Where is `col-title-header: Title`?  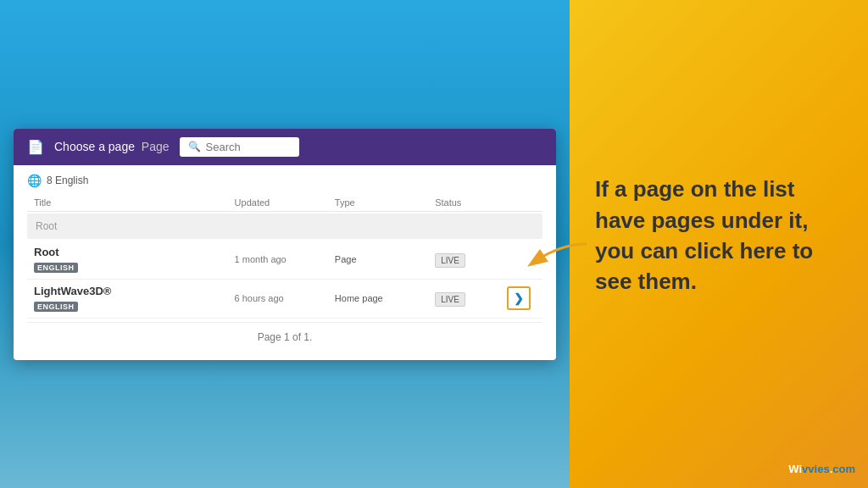
col-title-header: Title is located at coordinates (134, 202).